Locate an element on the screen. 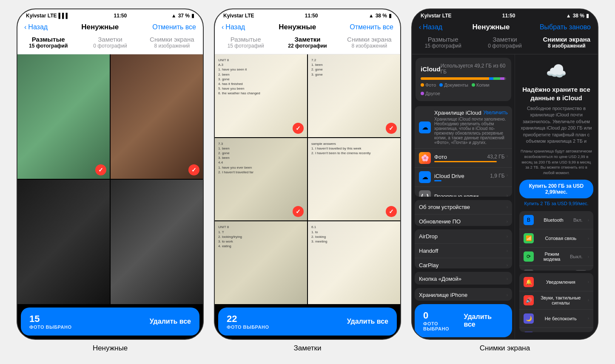 The height and width of the screenshot is (364, 615). phone2-tab-blurry: Размытые 15 фотографий is located at coordinates (246, 42).